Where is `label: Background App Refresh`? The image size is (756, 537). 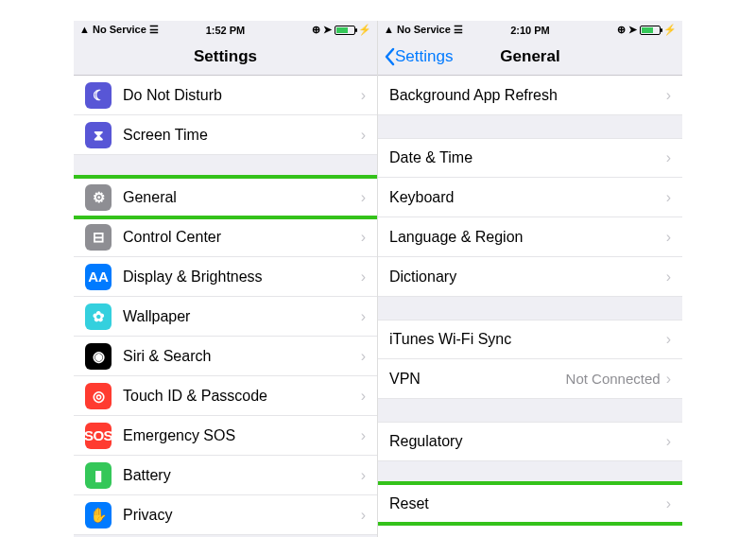 label: Background App Refresh is located at coordinates (527, 95).